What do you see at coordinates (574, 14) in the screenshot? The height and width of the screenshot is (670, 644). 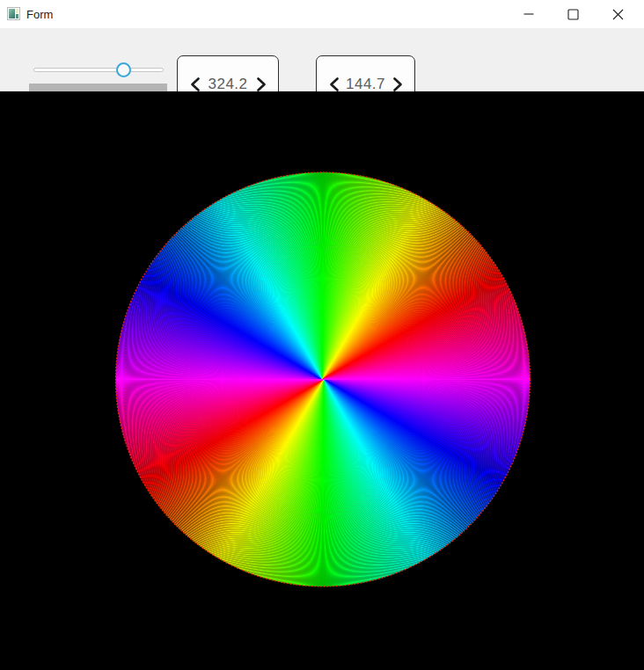 I see `window-controls` at bounding box center [574, 14].